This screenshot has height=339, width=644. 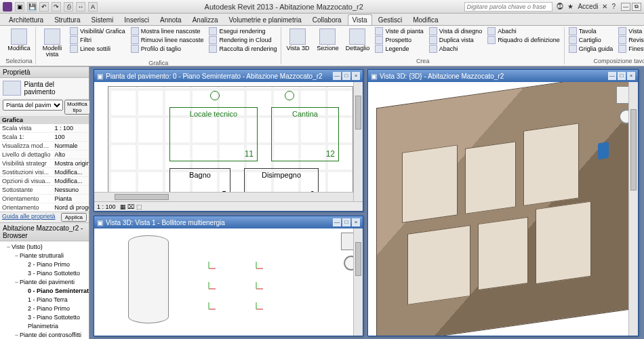 What do you see at coordinates (45, 300) in the screenshot?
I see `tree-item: 1 - Piano Terra` at bounding box center [45, 300].